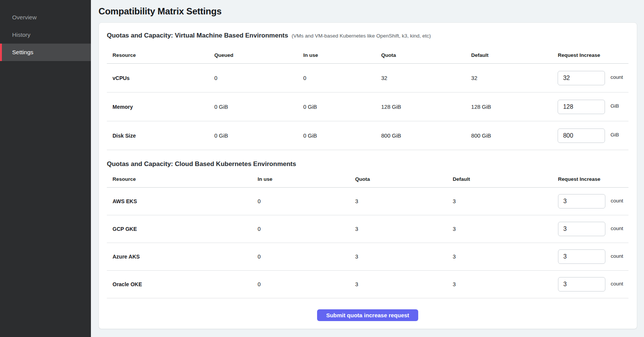 The image size is (644, 337). Describe the element at coordinates (202, 164) in the screenshot. I see `cloud-section-title: Quotas and Capacity: Cloud Based Kuberne…` at that location.